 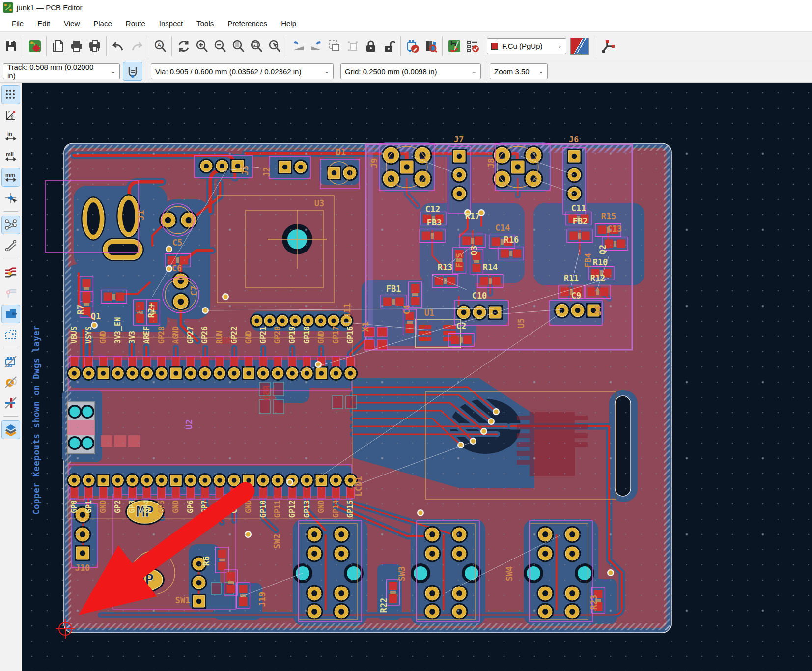 I want to click on ungroup-icon, so click(x=353, y=46).